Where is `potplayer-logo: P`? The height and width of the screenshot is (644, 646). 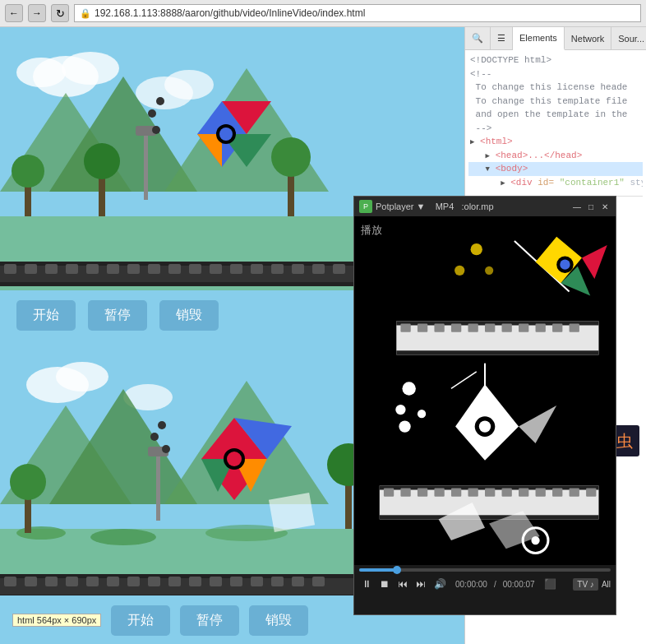 potplayer-logo: P is located at coordinates (366, 206).